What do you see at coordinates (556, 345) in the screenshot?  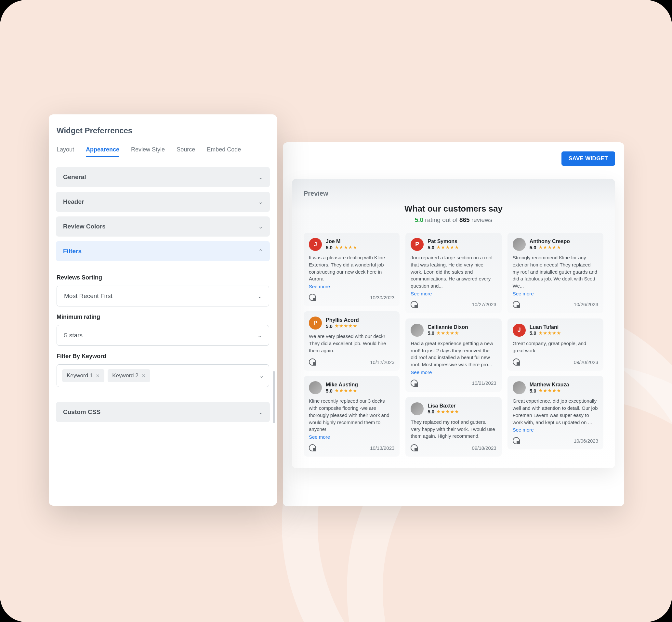 I see `review-card: J Luan Tufani 5.0★★★★★ Great company, gr…` at bounding box center [556, 345].